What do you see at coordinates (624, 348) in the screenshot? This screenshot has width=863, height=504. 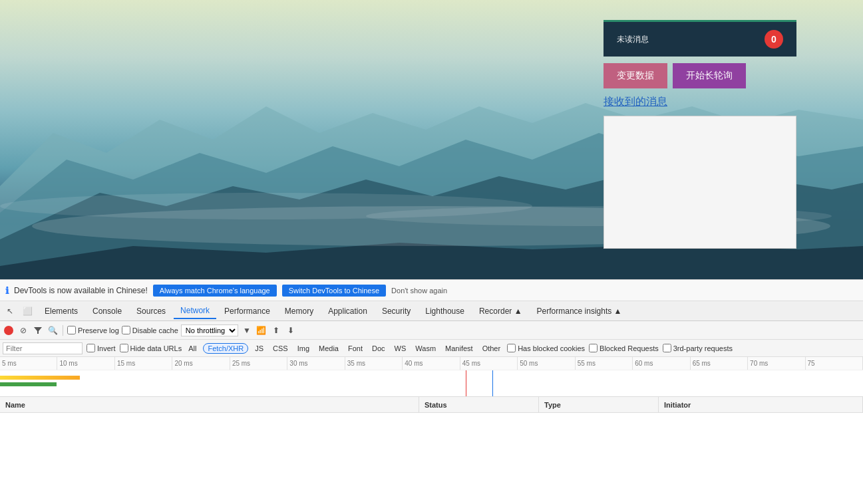 I see `blocked-requests-label: Blocked Requests` at bounding box center [624, 348].